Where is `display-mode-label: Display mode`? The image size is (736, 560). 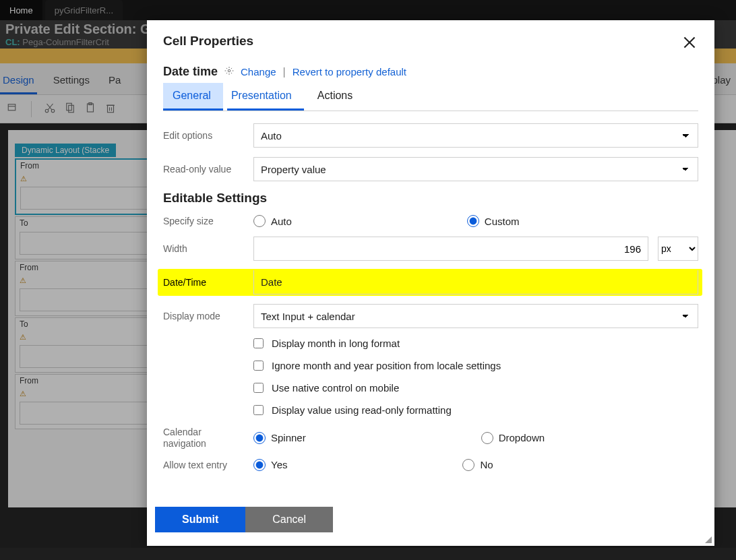 display-mode-label: Display mode is located at coordinates (204, 316).